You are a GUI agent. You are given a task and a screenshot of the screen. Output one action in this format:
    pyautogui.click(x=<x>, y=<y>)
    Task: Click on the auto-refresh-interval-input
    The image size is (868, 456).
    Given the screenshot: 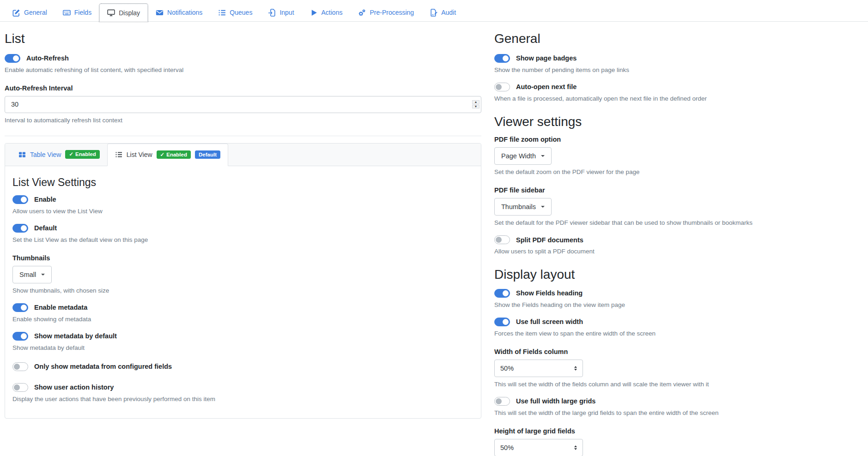 What is the action you would take?
    pyautogui.click(x=243, y=104)
    